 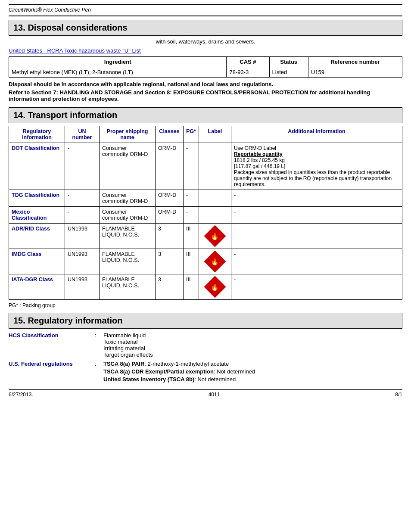 I want to click on ingredient-cell: Methyl ethyl ketone (MEK) (I,T); 2-Butan…, so click(x=118, y=72).